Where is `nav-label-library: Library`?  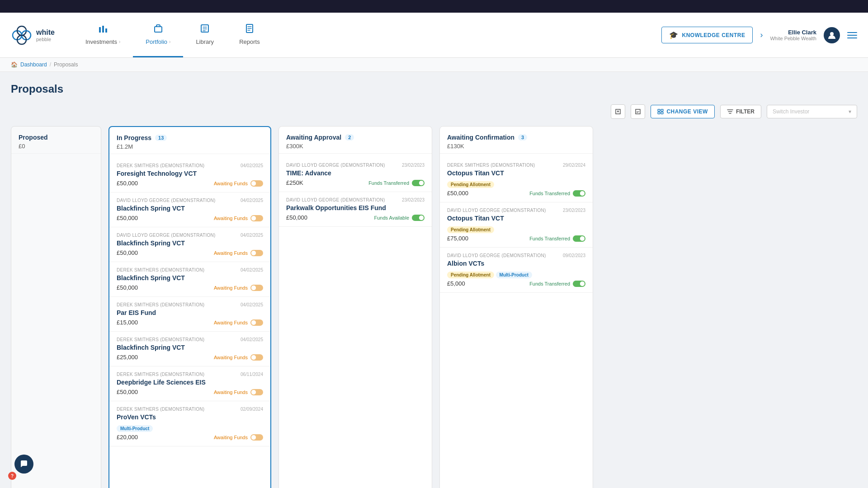 nav-label-library: Library is located at coordinates (205, 42).